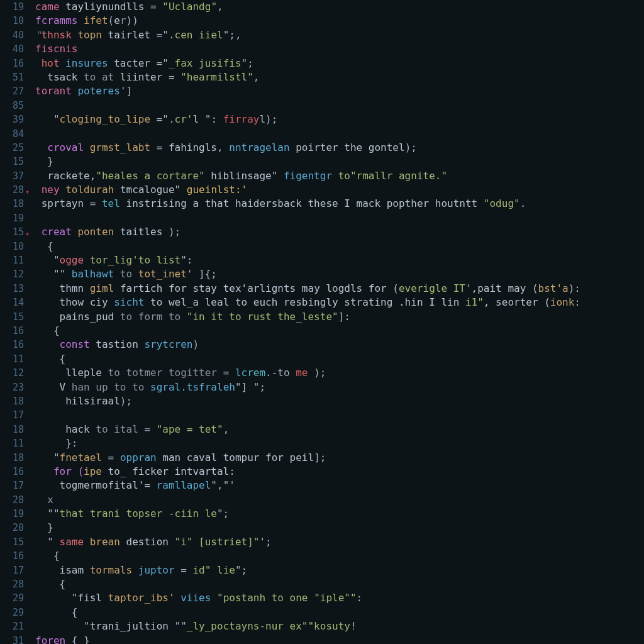 This screenshot has width=644, height=644. What do you see at coordinates (242, 119) in the screenshot?
I see `token: firray` at bounding box center [242, 119].